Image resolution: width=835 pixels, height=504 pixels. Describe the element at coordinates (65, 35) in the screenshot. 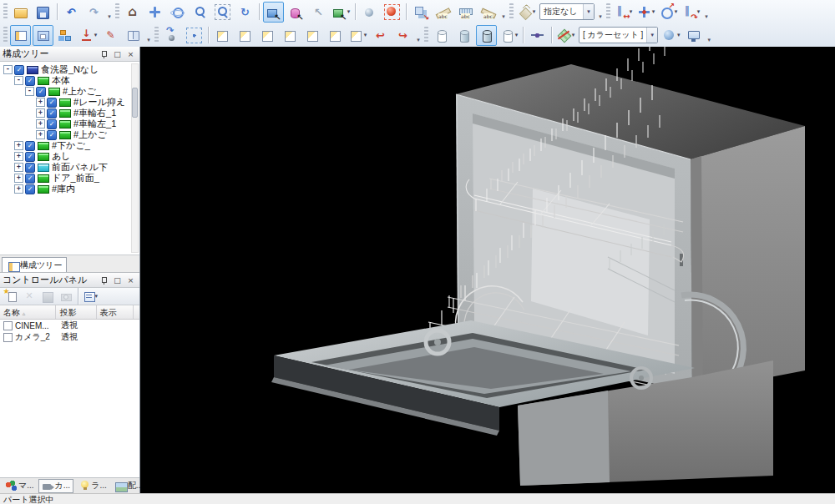

I see `panel-hierarchy-button` at that location.